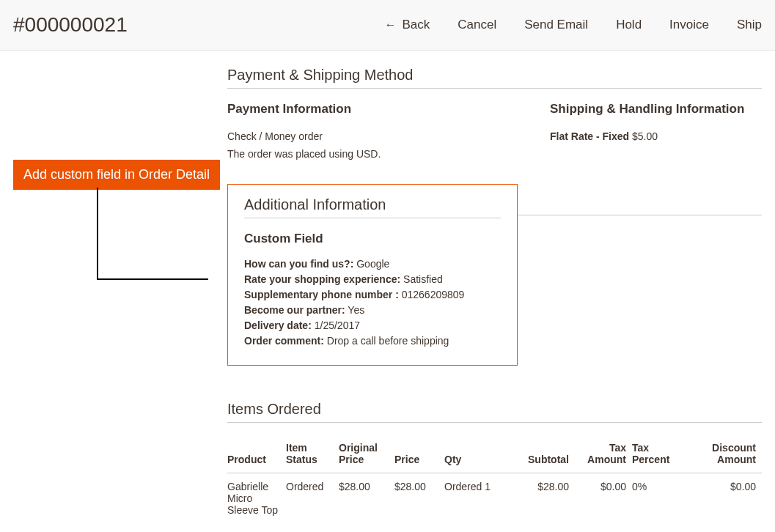 The height and width of the screenshot is (532, 775). What do you see at coordinates (372, 275) in the screenshot?
I see `additional-info-box: Additional Information Custom Field How …` at bounding box center [372, 275].